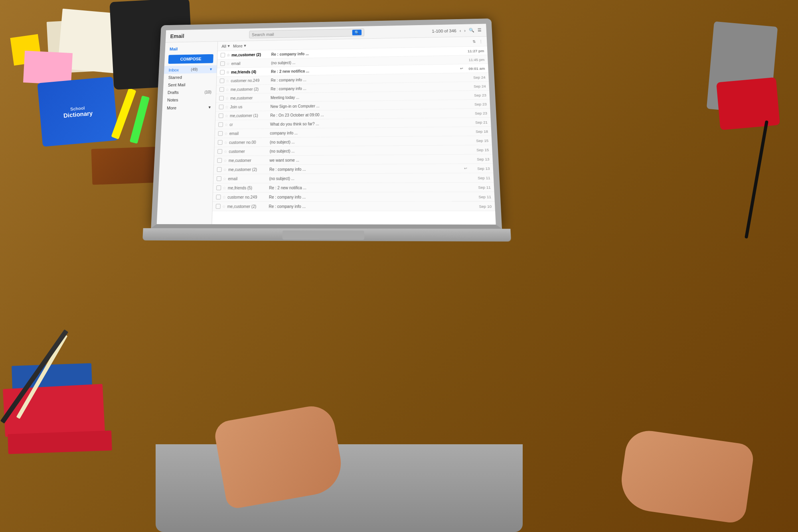  I want to click on email-sender: email, so click(251, 63).